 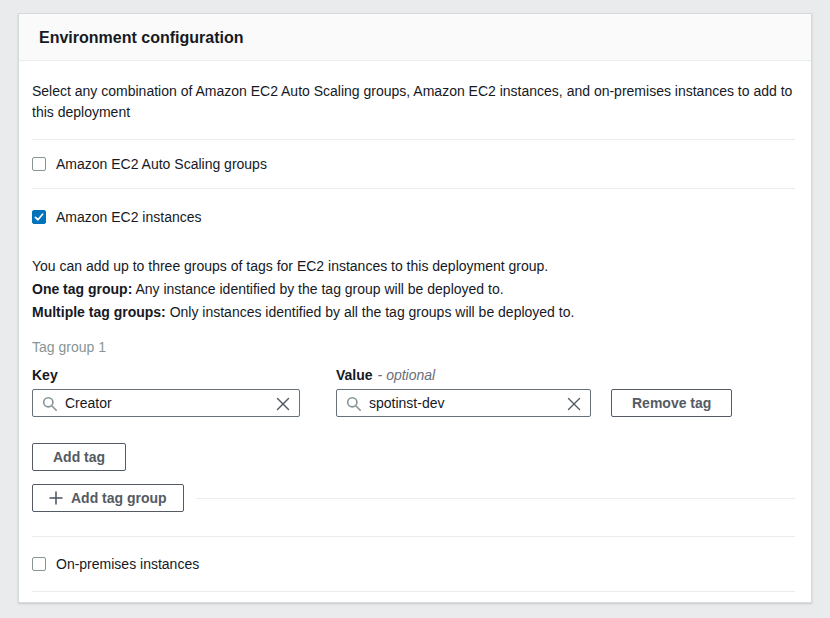 What do you see at coordinates (414, 290) in the screenshot?
I see `tag-help-line-2: One tag group: Any instance identified b…` at bounding box center [414, 290].